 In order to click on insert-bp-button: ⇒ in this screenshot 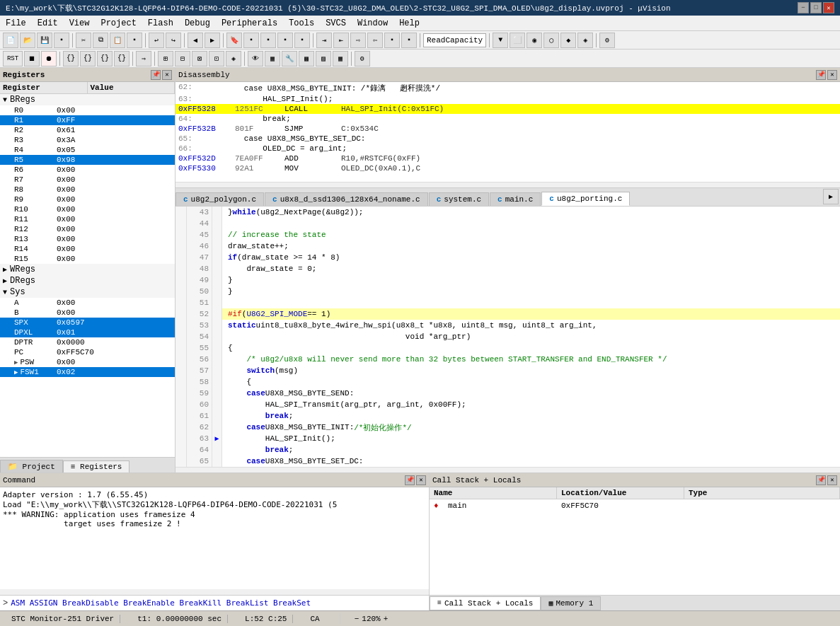, I will do `click(144, 59)`.